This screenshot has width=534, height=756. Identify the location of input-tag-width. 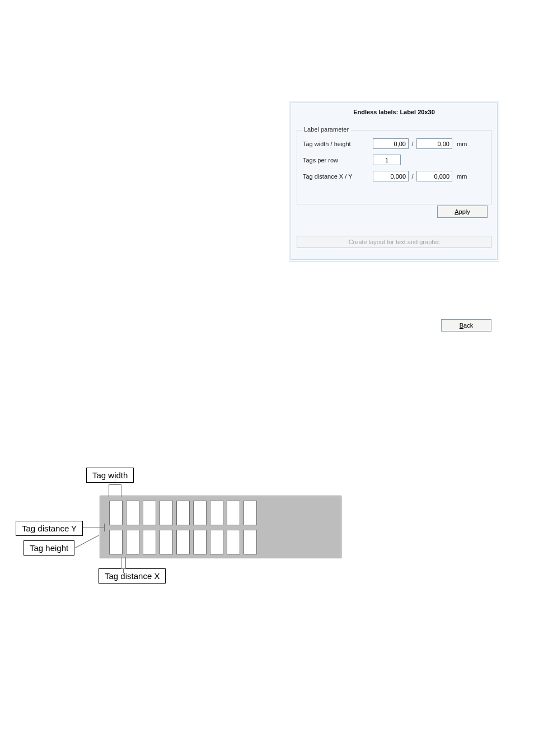
(391, 143).